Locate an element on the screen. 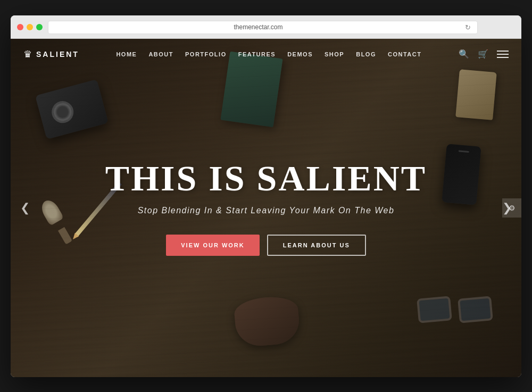  crown-icon: ♛ is located at coordinates (28, 54).